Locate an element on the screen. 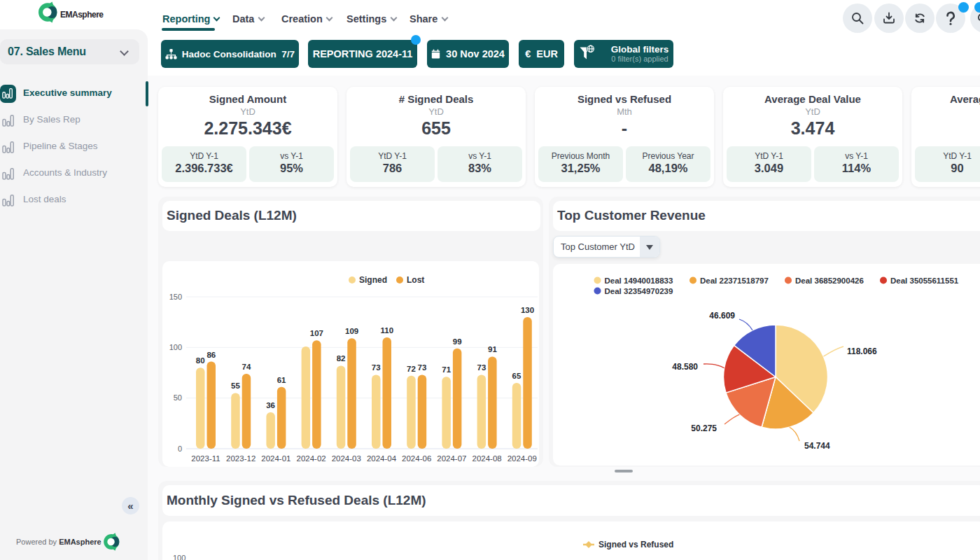 The width and height of the screenshot is (980, 560). svg-text: 99 is located at coordinates (458, 342).